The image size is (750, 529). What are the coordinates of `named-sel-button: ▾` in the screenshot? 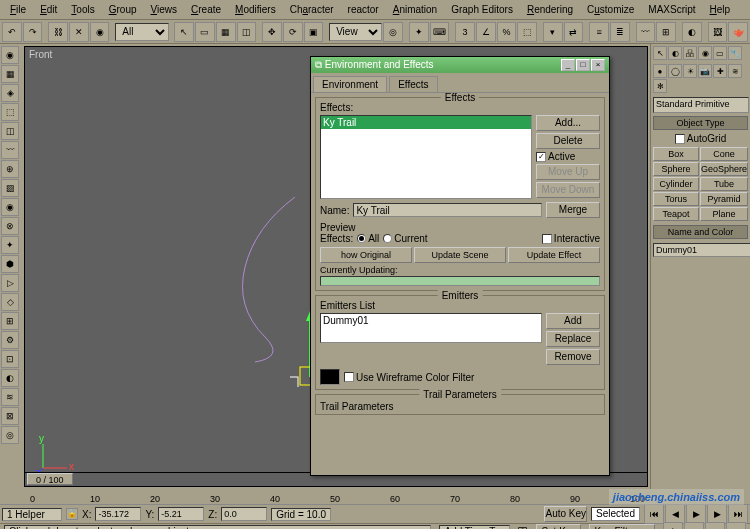 It's located at (553, 32).